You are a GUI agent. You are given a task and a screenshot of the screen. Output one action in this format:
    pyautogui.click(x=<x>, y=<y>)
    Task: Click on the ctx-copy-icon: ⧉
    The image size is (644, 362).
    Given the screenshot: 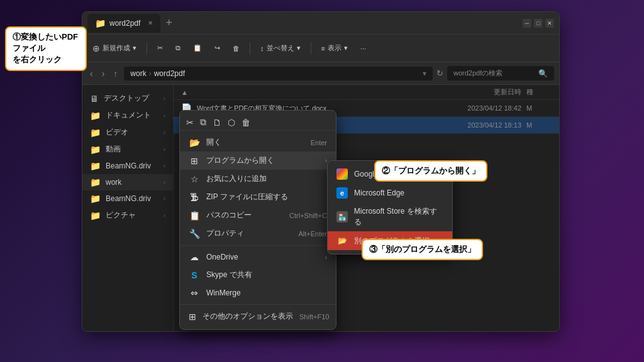 What is the action you would take?
    pyautogui.click(x=203, y=122)
    